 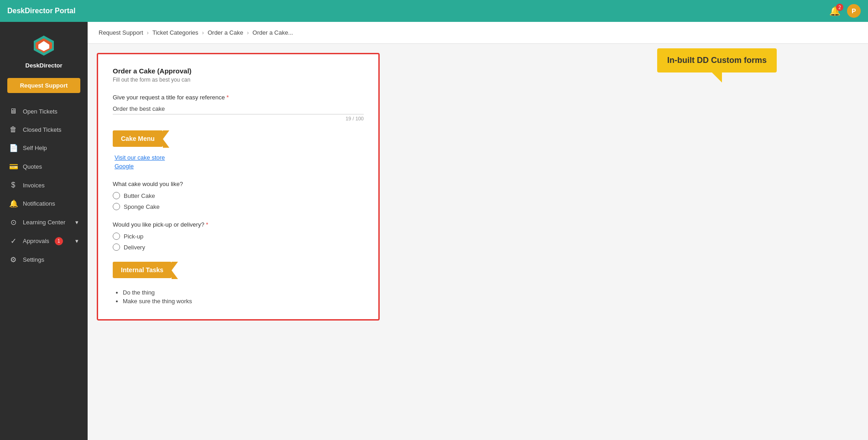 I want to click on breadcrumb-request-support: Request Support, so click(x=121, y=33).